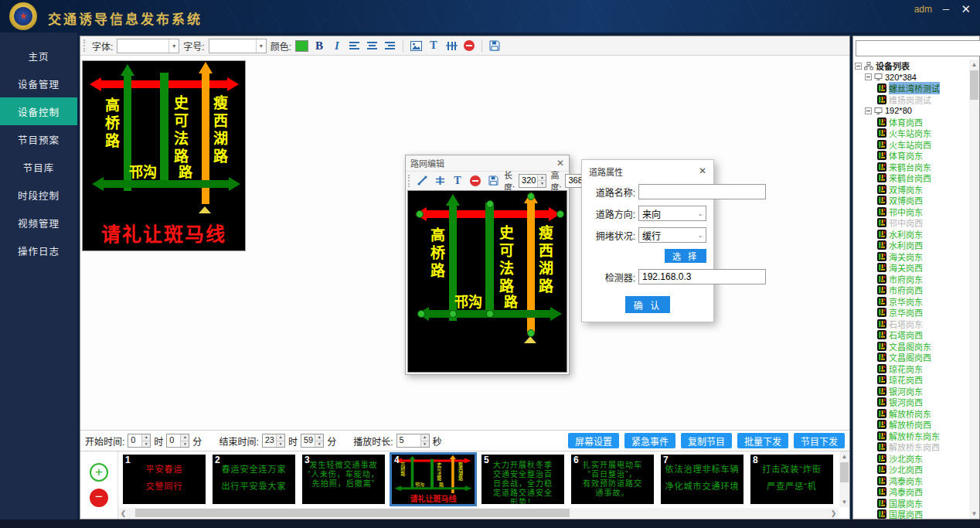 Image resolution: width=980 pixels, height=528 pixels. What do you see at coordinates (911, 66) in the screenshot?
I see `tree-root: 设备列表` at bounding box center [911, 66].